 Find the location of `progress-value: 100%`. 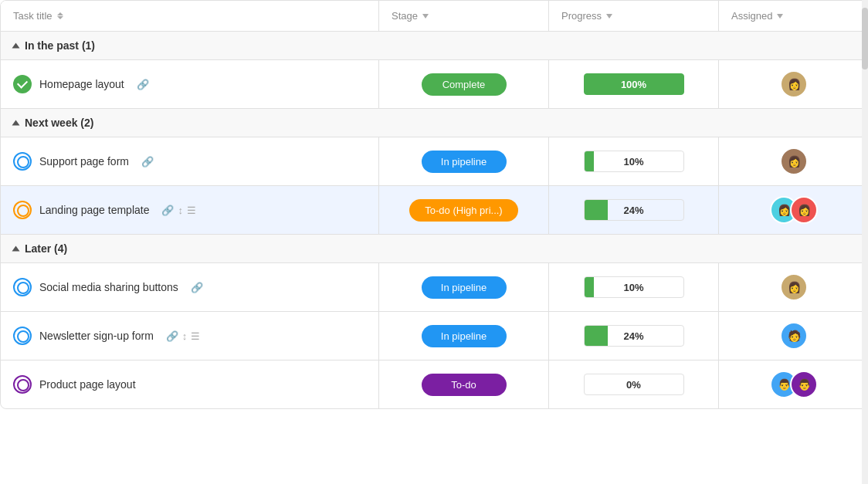

progress-value: 100% is located at coordinates (634, 85).